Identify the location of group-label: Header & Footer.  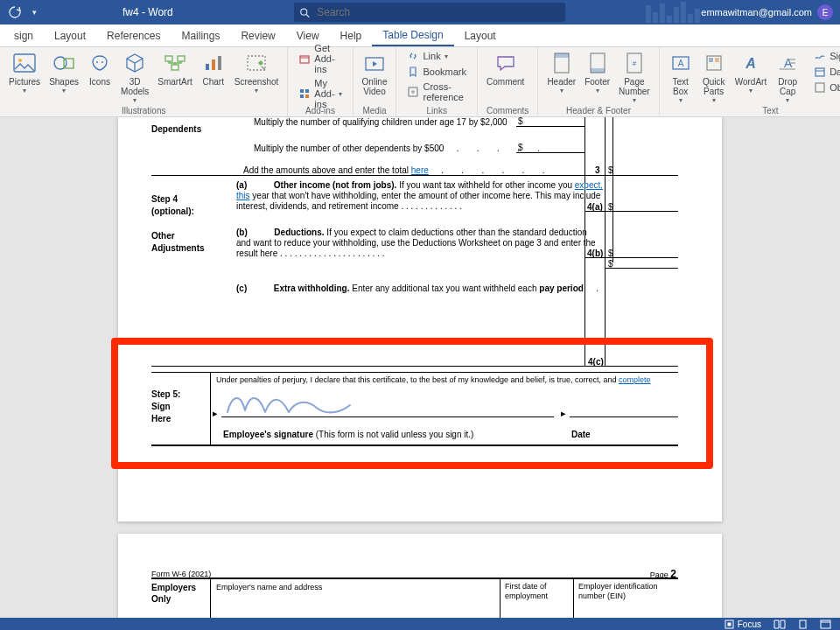
(598, 111).